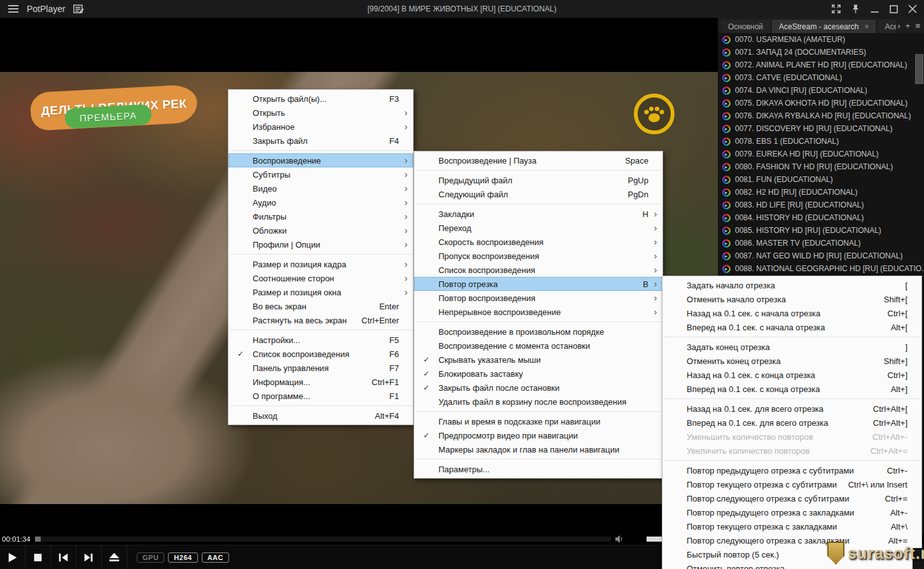 Image resolution: width=924 pixels, height=569 pixels. What do you see at coordinates (792, 299) in the screenshot?
I see `menu-item: Отменить начало отрезкаShift+[` at bounding box center [792, 299].